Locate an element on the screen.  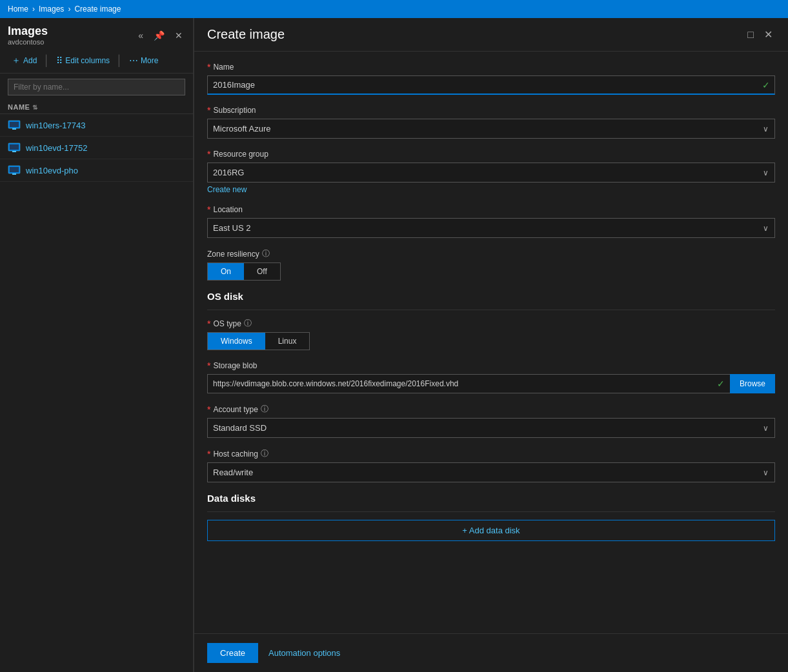
sort-icon: ⇅ is located at coordinates (35, 107).